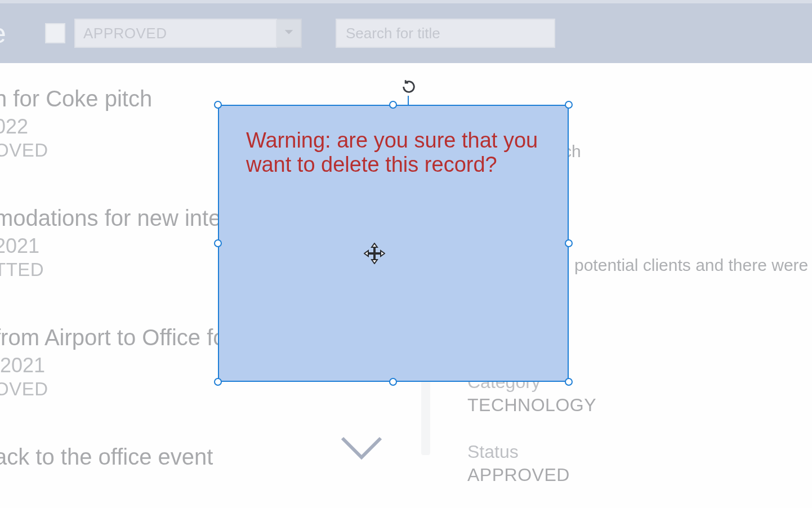 This screenshot has width=812, height=508. Describe the element at coordinates (532, 405) in the screenshot. I see `category-value: TECHNOLOGY` at that location.